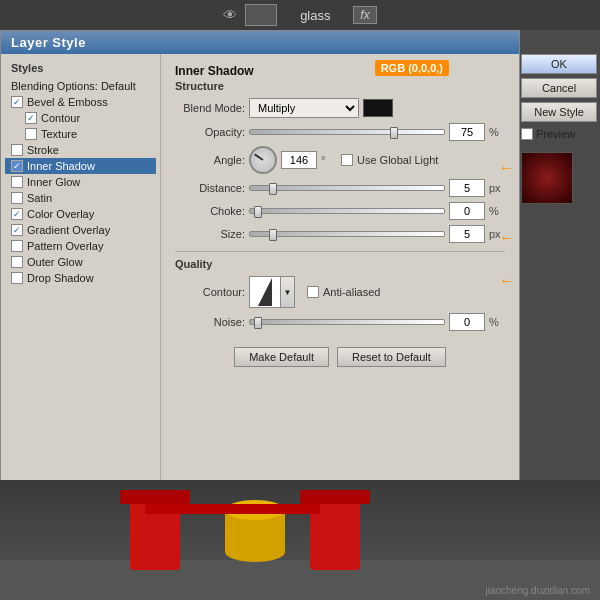 Image resolution: width=600 pixels, height=600 pixels. I want to click on layer-name: glass, so click(315, 16).